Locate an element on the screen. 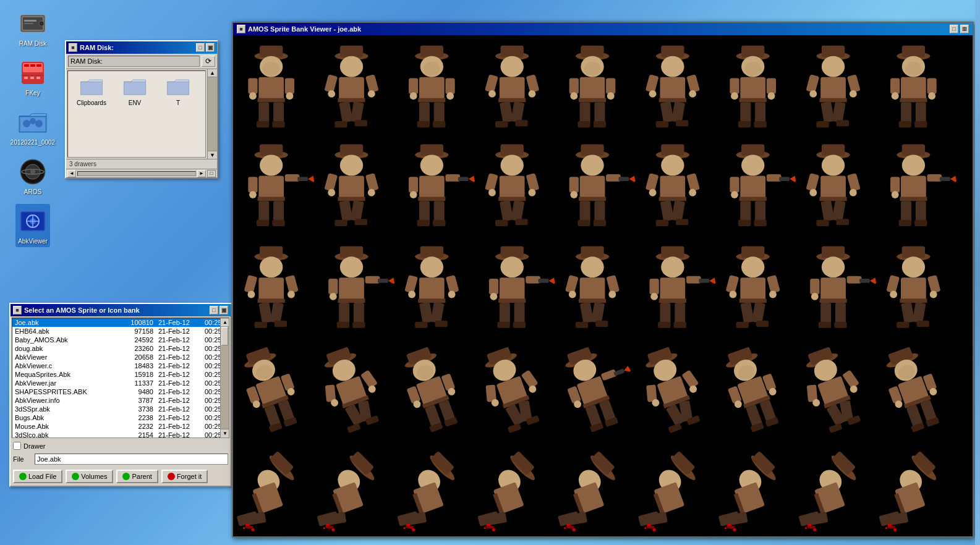 This screenshot has height=545, width=980. file-input is located at coordinates (131, 459).